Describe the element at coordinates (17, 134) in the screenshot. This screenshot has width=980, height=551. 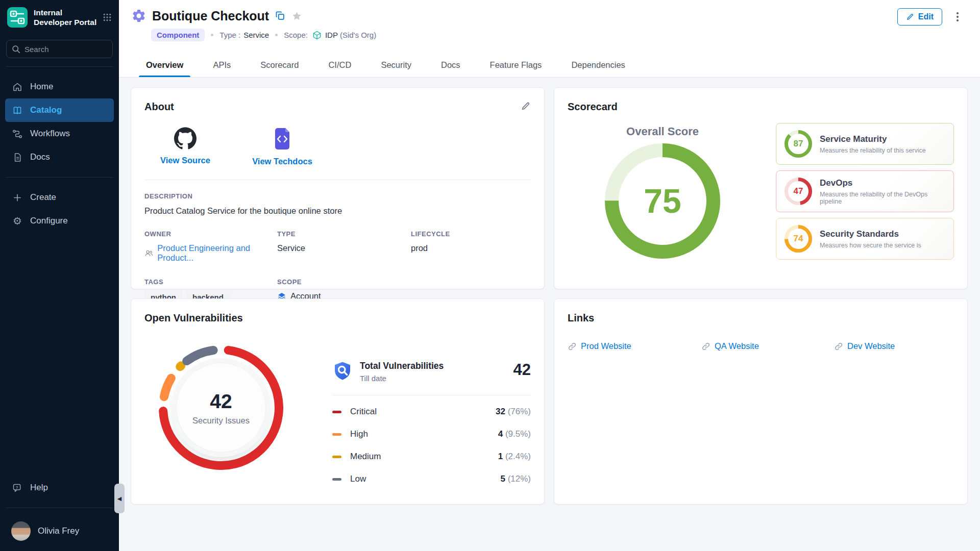
I see `workflows-icon` at that location.